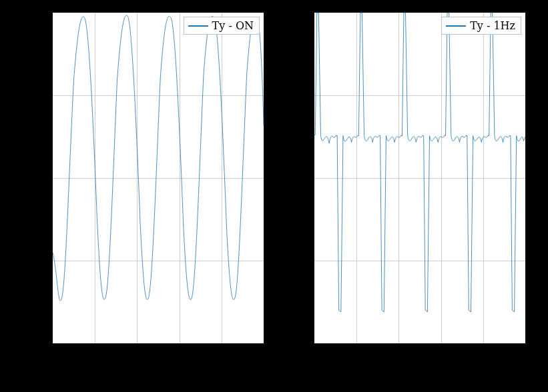  Describe the element at coordinates (15, 177) in the screenshot. I see `ylabel-left: torque [Nm]` at that location.